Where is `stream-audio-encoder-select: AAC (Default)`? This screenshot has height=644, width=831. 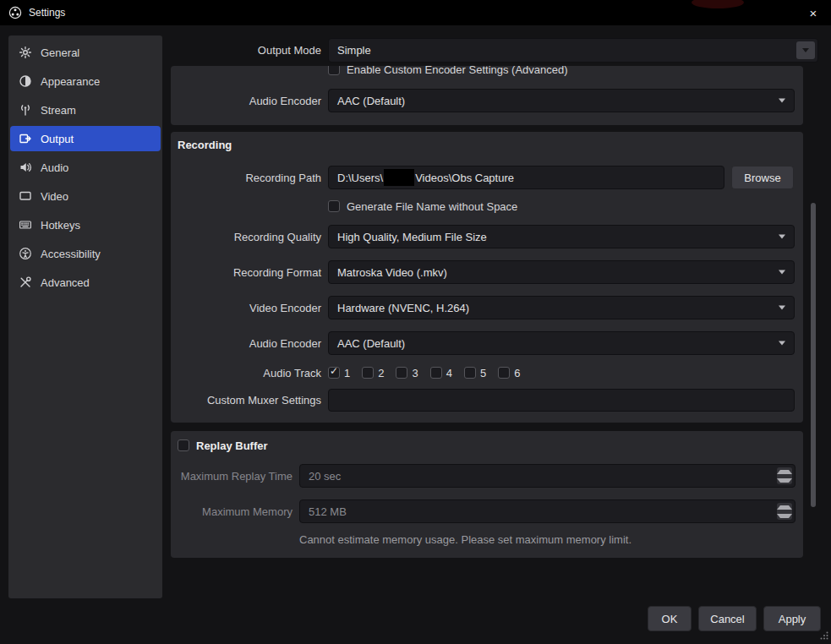 stream-audio-encoder-select: AAC (Default) is located at coordinates (561, 101).